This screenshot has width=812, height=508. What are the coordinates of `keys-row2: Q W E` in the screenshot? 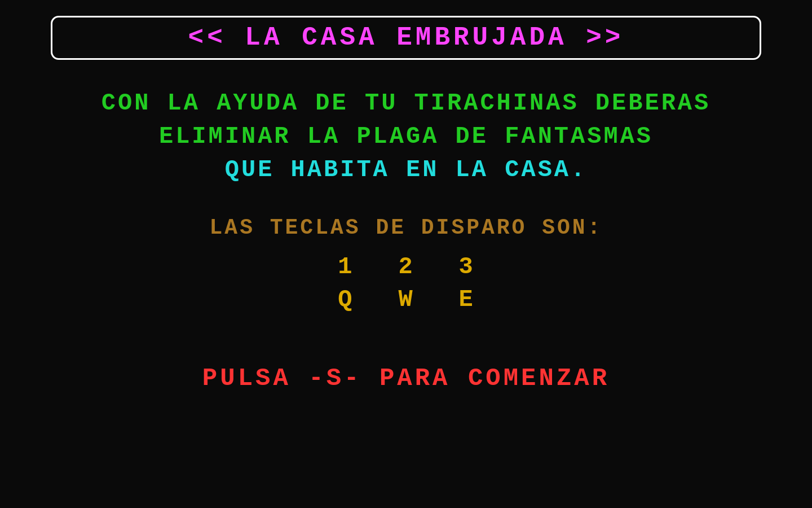 It's located at (406, 300).